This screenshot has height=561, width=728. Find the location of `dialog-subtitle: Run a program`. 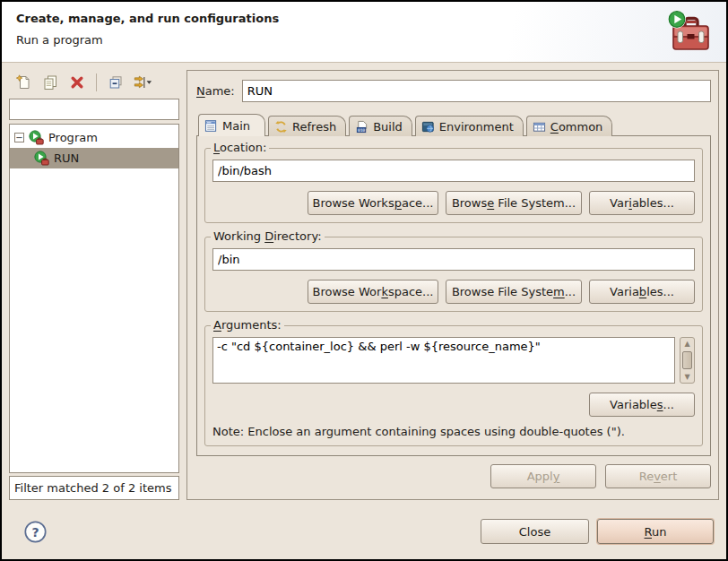

dialog-subtitle: Run a program is located at coordinates (371, 39).